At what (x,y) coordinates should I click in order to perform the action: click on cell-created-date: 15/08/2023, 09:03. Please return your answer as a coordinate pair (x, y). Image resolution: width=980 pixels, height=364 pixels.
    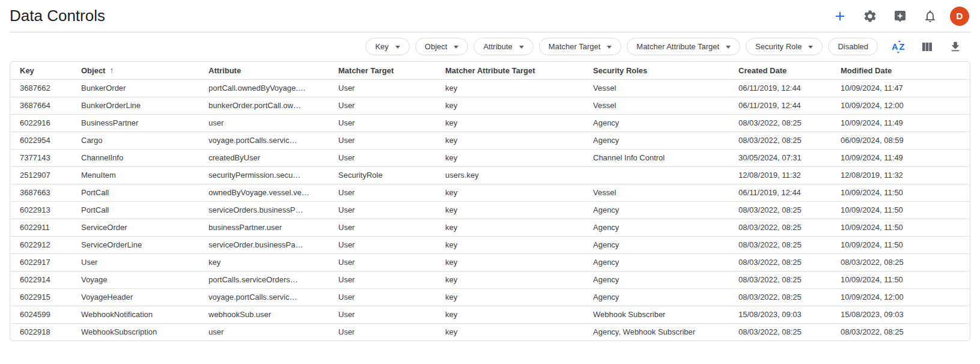
    Looking at the image, I should click on (780, 315).